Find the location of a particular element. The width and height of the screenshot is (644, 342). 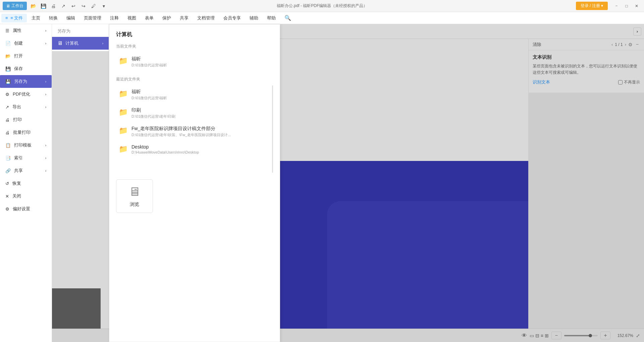

preferences-icon: ⚙ is located at coordinates (7, 209).